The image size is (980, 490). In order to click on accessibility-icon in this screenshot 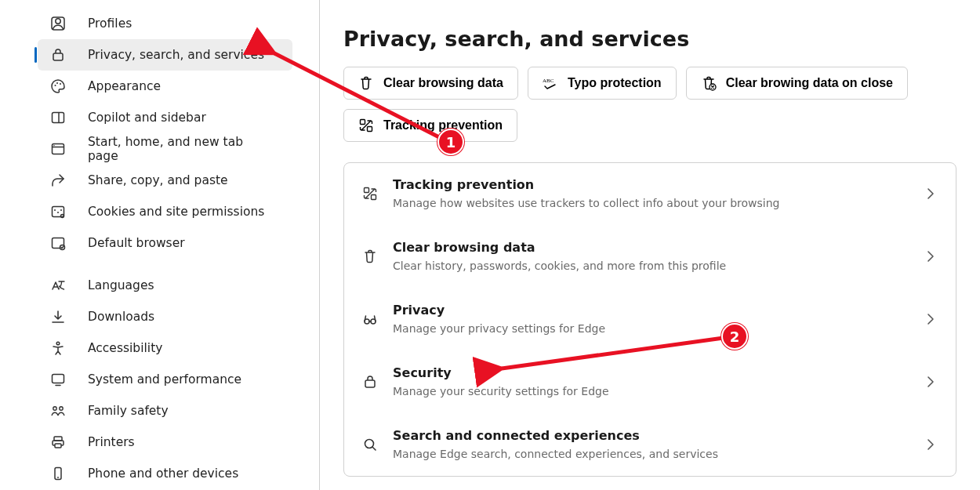, I will do `click(58, 348)`.